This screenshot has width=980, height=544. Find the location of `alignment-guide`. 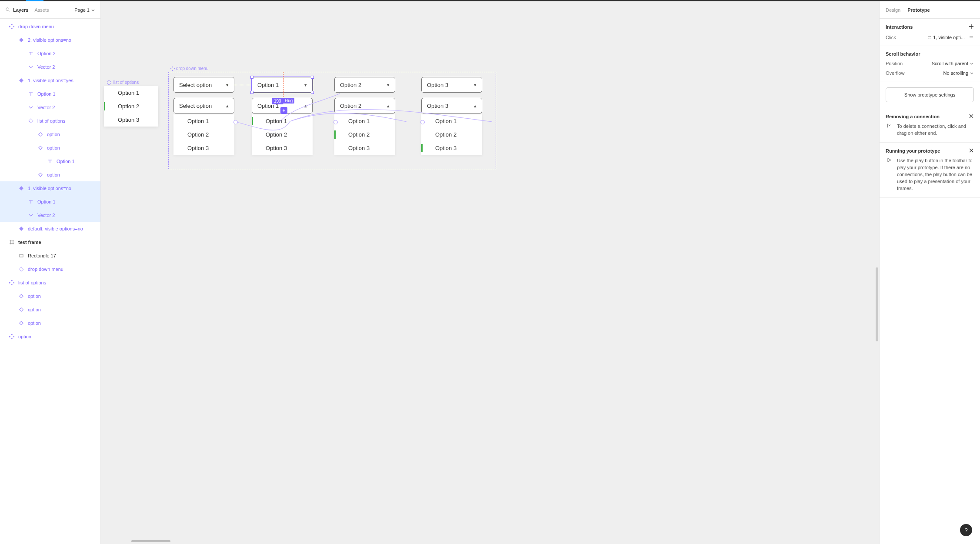

alignment-guide is located at coordinates (242, 85).